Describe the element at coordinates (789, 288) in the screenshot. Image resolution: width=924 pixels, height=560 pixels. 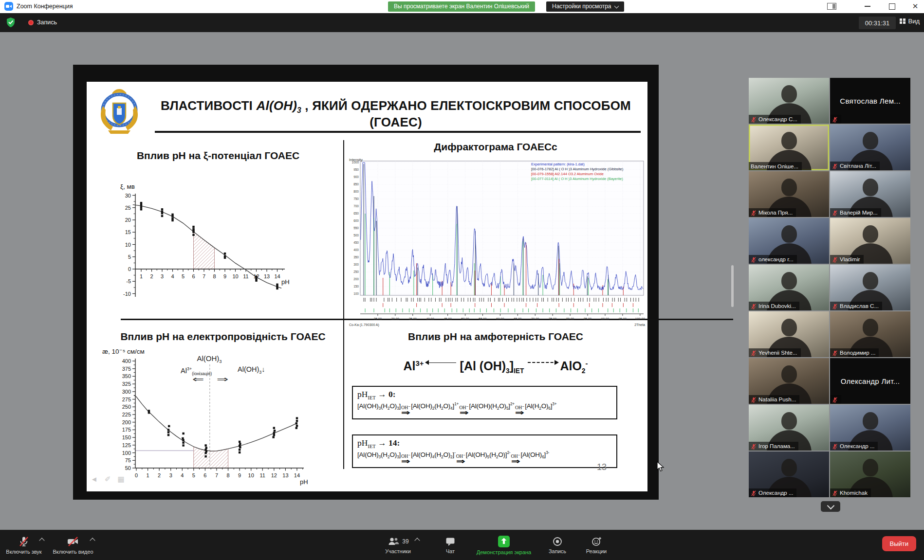
I see `participant-tile: Irina Dubovki...` at that location.